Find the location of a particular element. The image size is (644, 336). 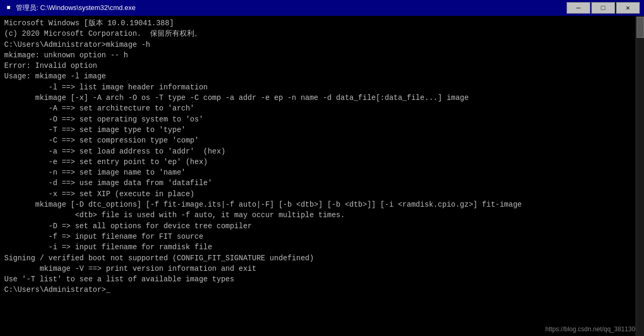

minimize-button: ─ is located at coordinates (578, 8).